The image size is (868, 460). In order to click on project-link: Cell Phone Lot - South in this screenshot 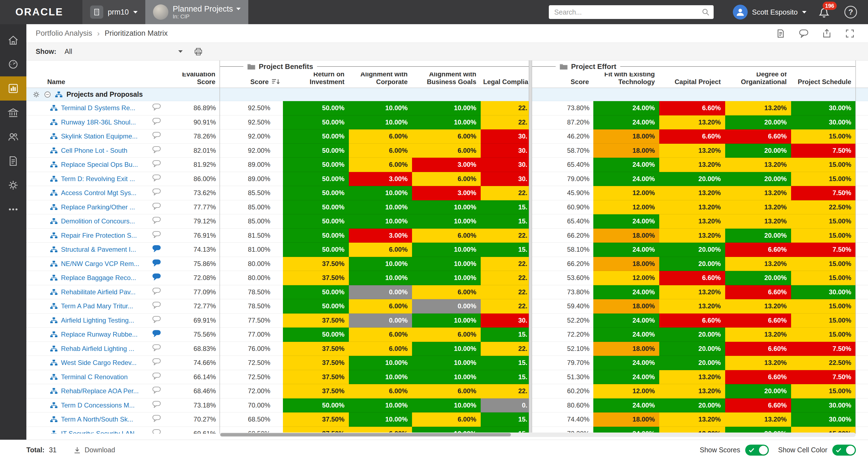, I will do `click(94, 150)`.